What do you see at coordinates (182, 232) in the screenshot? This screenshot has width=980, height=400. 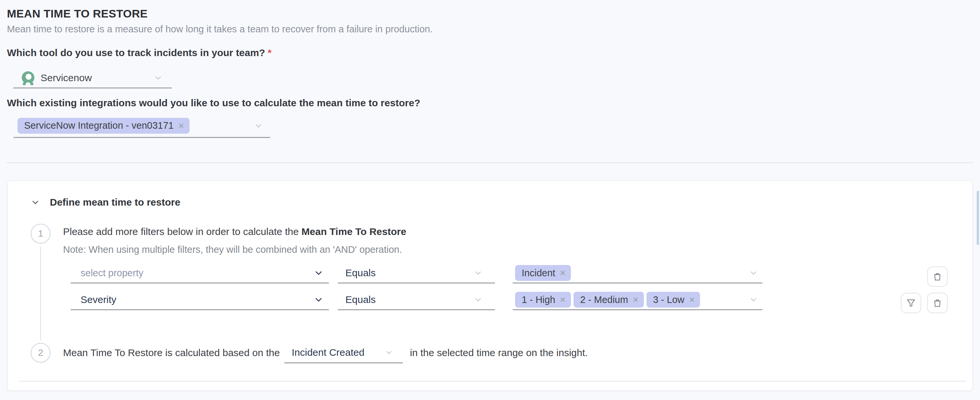 I see `step-1-text: Please add more filters below in order t…` at bounding box center [182, 232].